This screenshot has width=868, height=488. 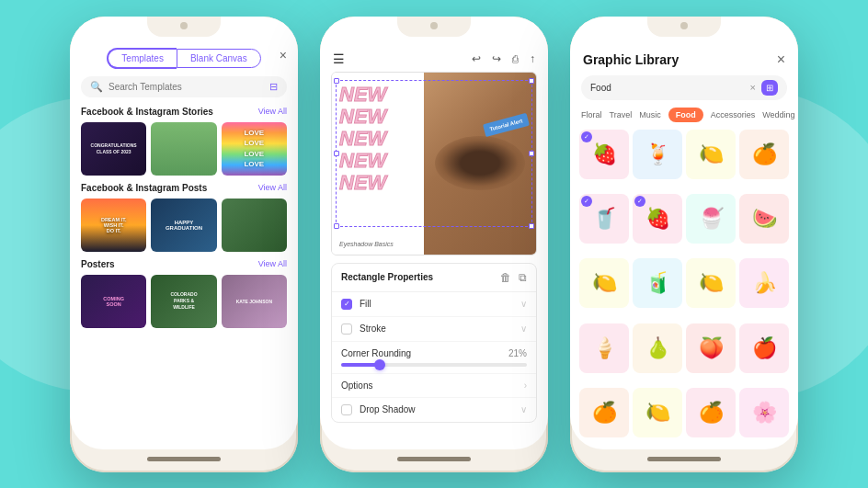 What do you see at coordinates (337, 226) in the screenshot?
I see `handle-bl` at bounding box center [337, 226].